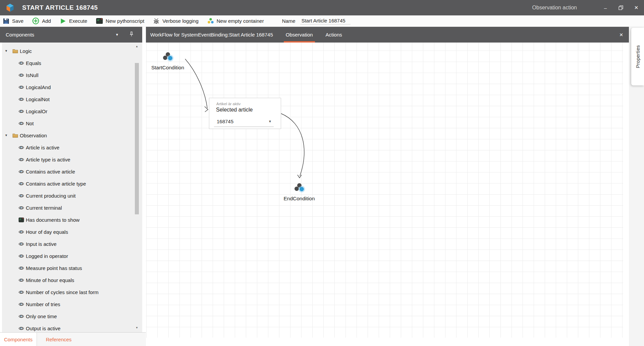 This screenshot has height=346, width=644. What do you see at coordinates (72, 327) in the screenshot?
I see `tree-item-output-is-active: Output is active` at bounding box center [72, 327].